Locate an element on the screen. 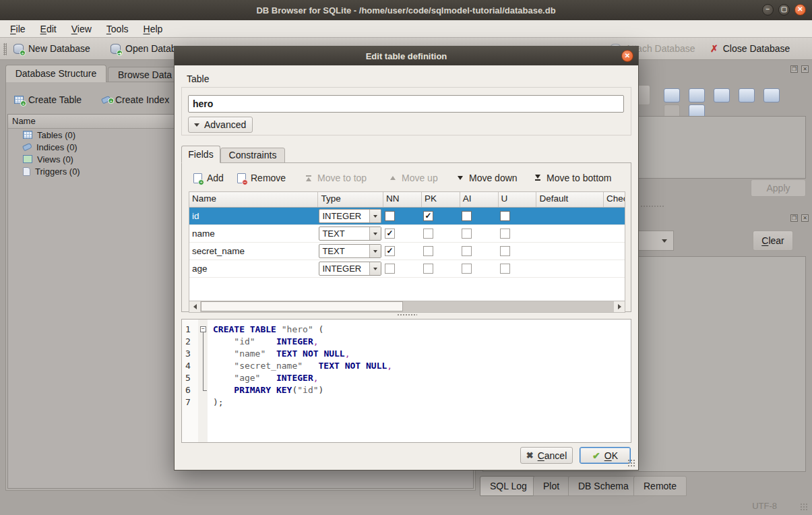 This screenshot has width=812, height=515. window-titlebar: DB Browser for SQLite - /home/user/code/… is located at coordinates (406, 10).